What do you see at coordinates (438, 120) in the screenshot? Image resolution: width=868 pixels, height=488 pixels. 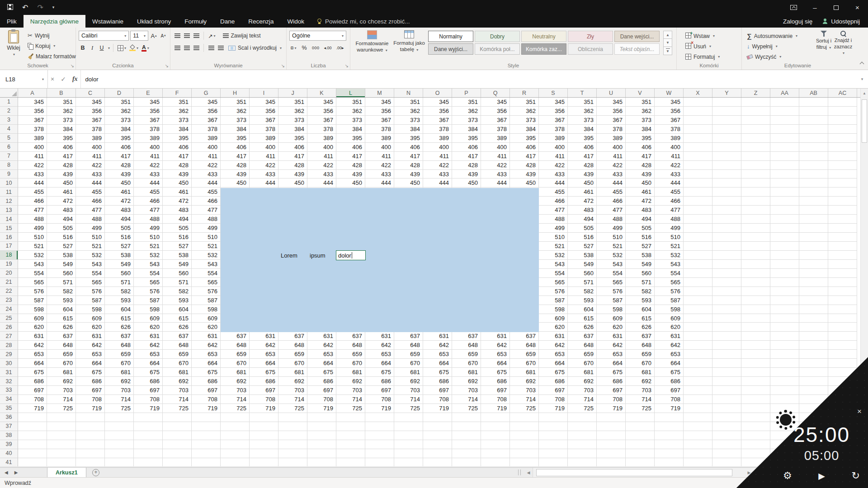 I see `cell-O3: 367` at bounding box center [438, 120].